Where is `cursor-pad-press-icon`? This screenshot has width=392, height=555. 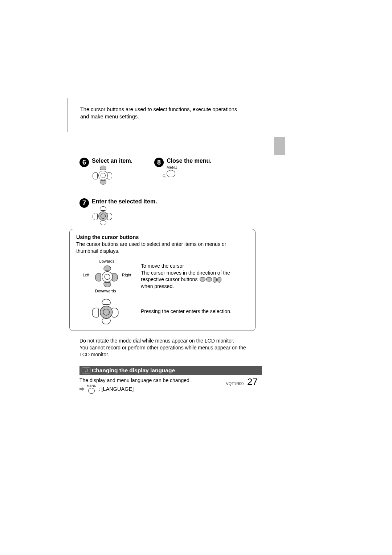
cursor-pad-press-icon is located at coordinates (105, 312).